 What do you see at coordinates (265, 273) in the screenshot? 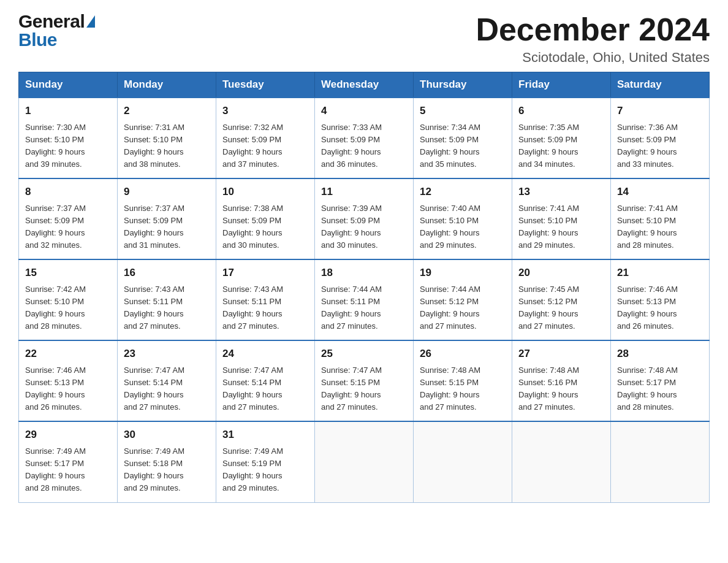
I see `day-number: 17` at bounding box center [265, 273].